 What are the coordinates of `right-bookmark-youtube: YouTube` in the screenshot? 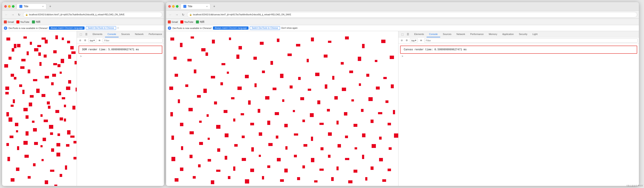 It's located at (187, 22).